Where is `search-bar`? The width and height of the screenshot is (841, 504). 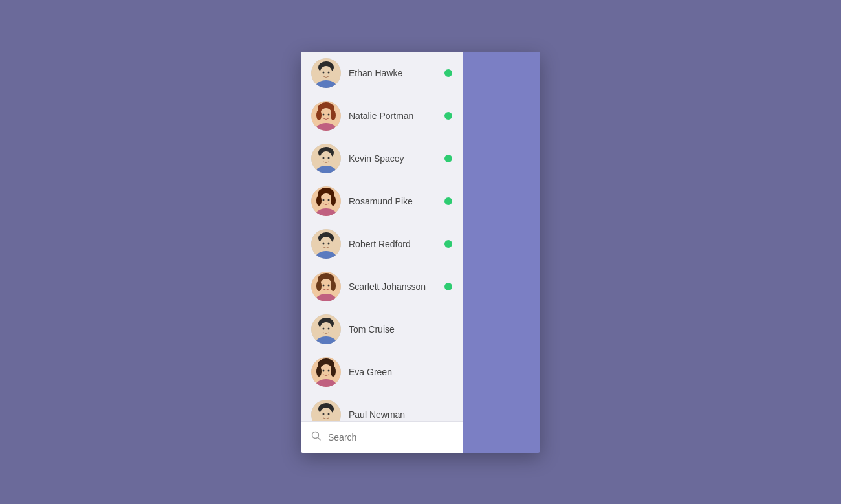
search-bar is located at coordinates (382, 437).